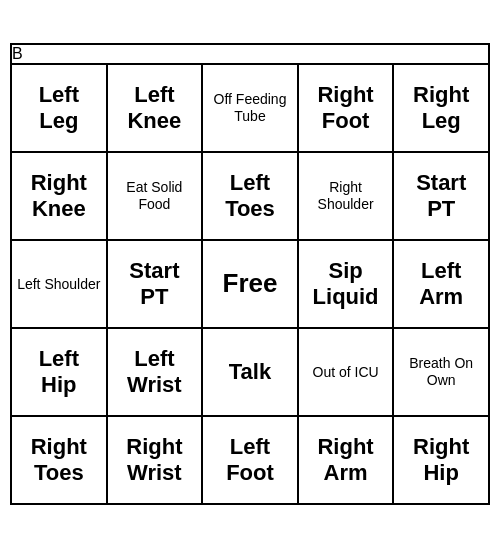 Image resolution: width=500 pixels, height=544 pixels. What do you see at coordinates (441, 108) in the screenshot?
I see `bingo-cell: RightLeg` at bounding box center [441, 108].